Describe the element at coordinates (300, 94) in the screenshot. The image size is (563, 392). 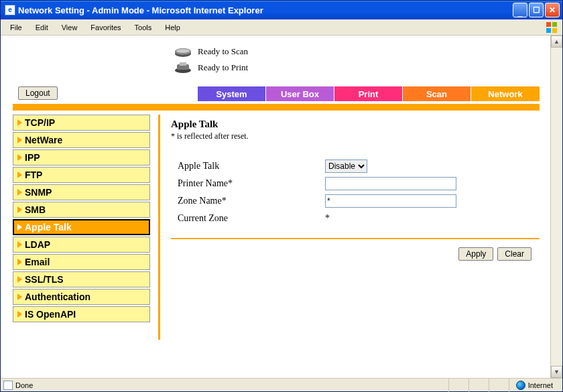
I see `tab-userbox: User Box` at that location.